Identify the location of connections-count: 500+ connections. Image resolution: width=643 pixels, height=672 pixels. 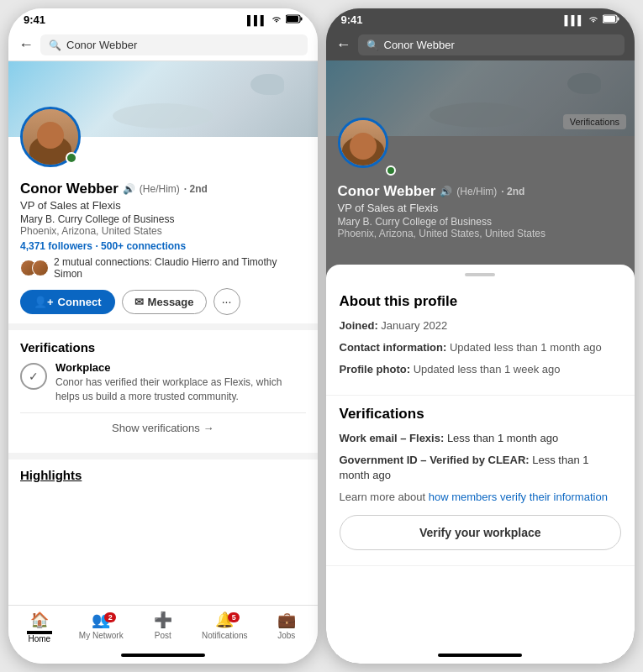
(143, 246).